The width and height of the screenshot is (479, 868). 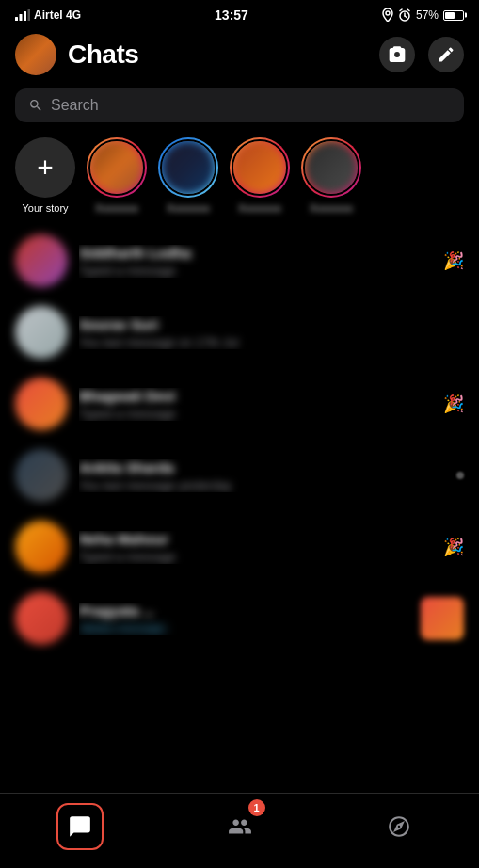 I want to click on carrier-info: Airtel 4G, so click(x=48, y=15).